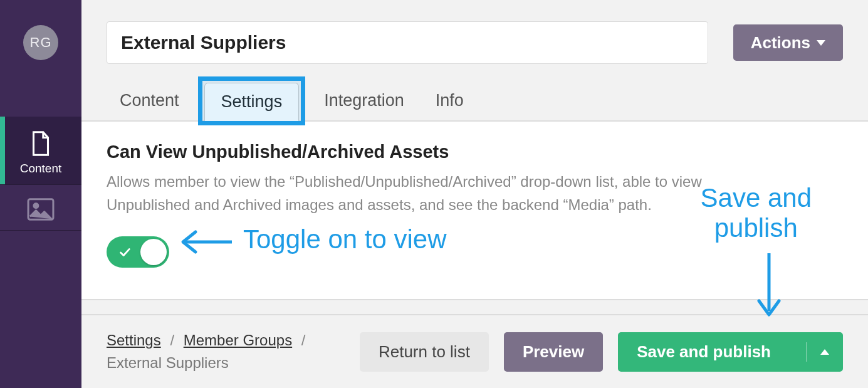 The height and width of the screenshot is (388, 868). I want to click on topbar: Actions, so click(475, 32).